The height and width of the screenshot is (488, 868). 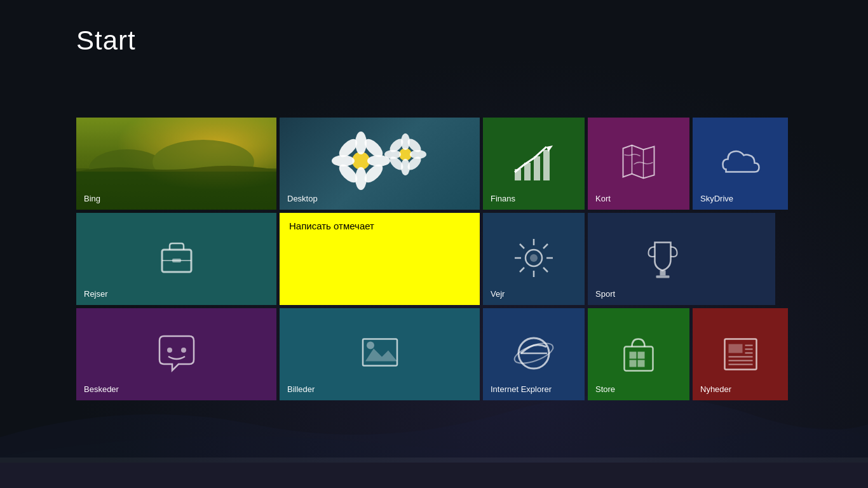 What do you see at coordinates (639, 164) in the screenshot?
I see `tile-kort: Kort` at bounding box center [639, 164].